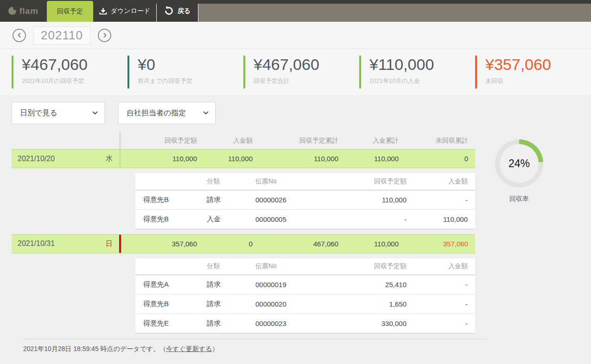 This screenshot has height=364, width=591. What do you see at coordinates (167, 113) in the screenshot?
I see `staff-select: 自社担当者の指定` at bounding box center [167, 113].